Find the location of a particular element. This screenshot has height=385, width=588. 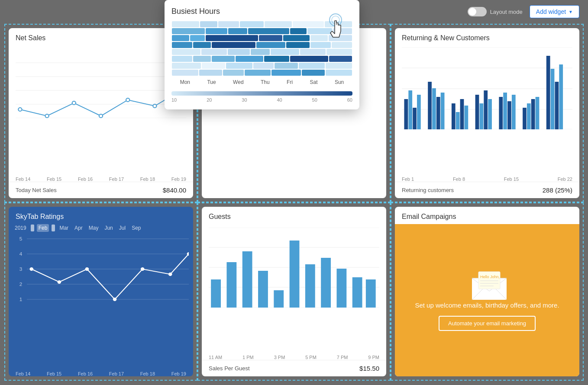

skytab-filter: 2019 Feb Mar Apr May Jun Jul Sep is located at coordinates (101, 229).